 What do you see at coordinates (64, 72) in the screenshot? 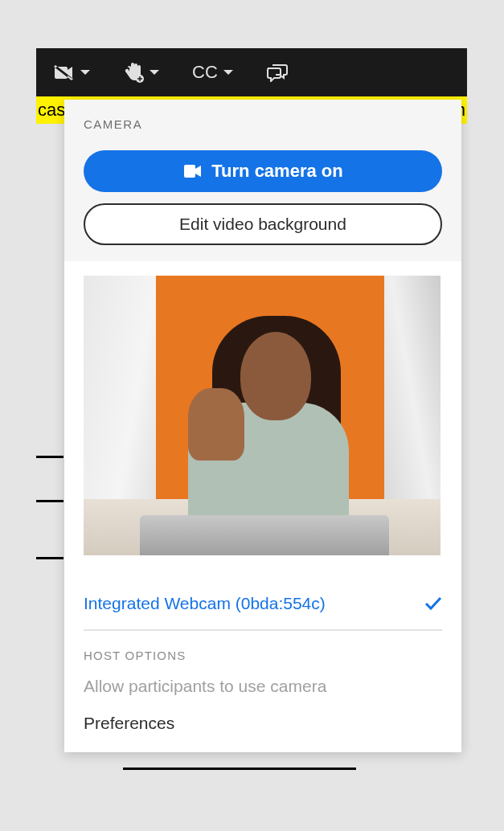
I see `camera-off-icon` at bounding box center [64, 72].